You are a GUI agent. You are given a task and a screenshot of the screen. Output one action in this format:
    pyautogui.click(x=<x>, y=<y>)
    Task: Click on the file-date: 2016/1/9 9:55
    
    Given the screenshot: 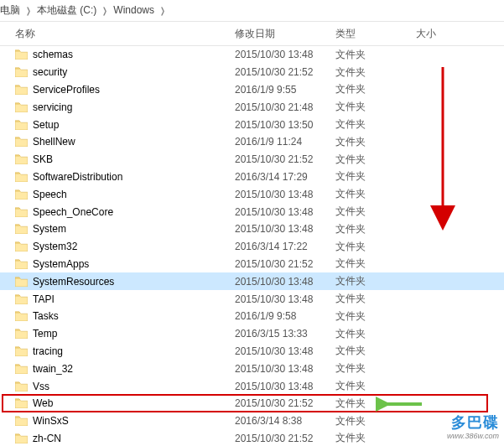 What is the action you would take?
    pyautogui.click(x=285, y=90)
    